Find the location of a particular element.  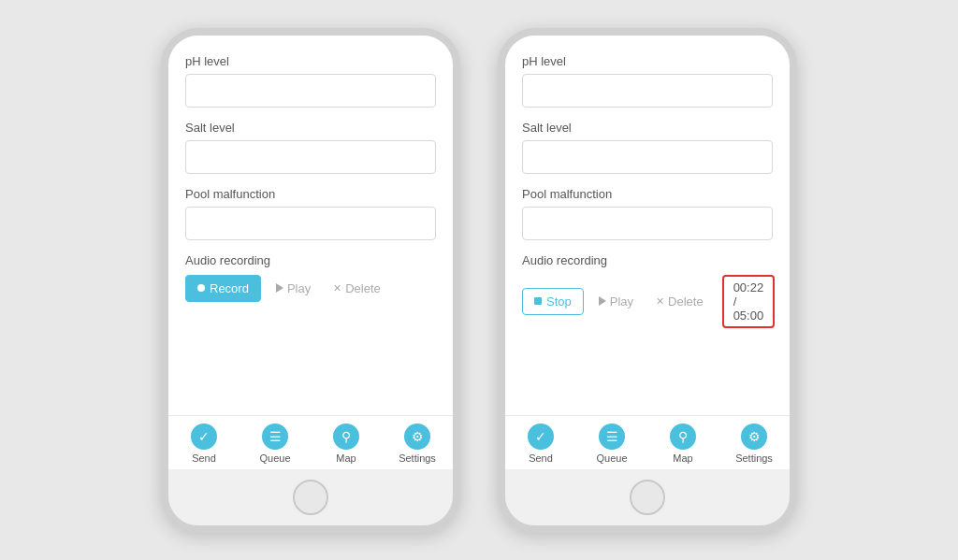

malfunction-label-right: Pool malfunction is located at coordinates (647, 194).